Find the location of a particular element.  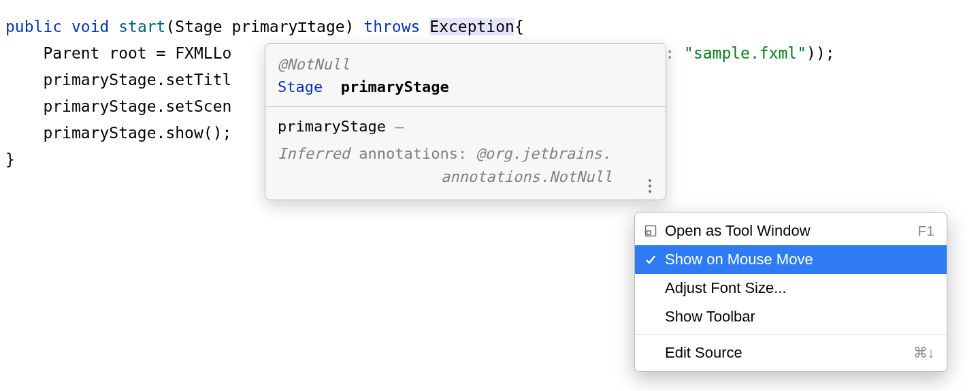

text-cursor-icon: ⌶ is located at coordinates (302, 27).